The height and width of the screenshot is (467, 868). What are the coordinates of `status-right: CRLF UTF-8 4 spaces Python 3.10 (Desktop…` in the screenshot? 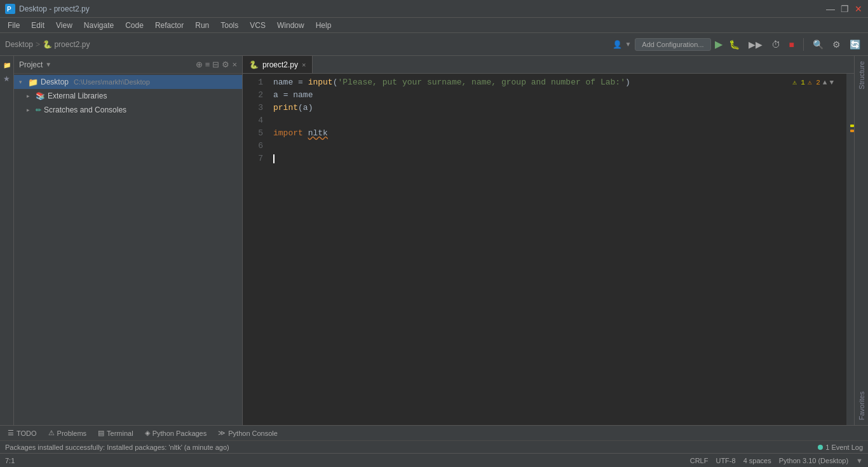 It's located at (776, 461).